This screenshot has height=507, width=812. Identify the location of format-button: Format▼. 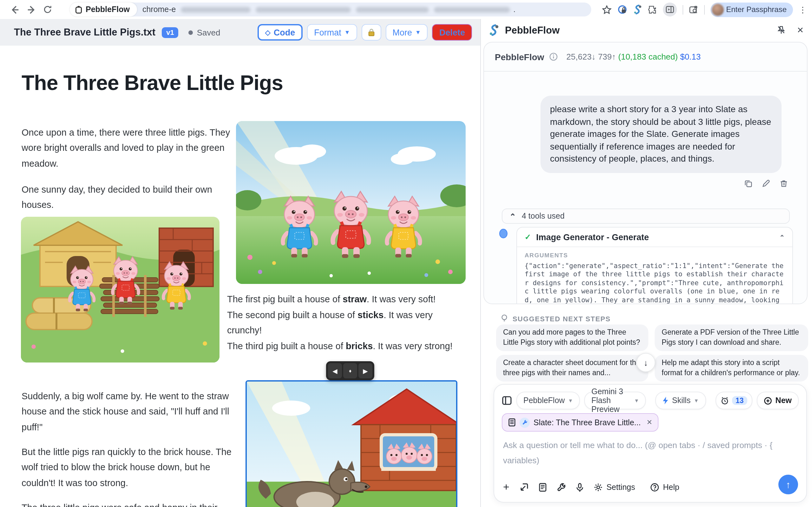
(332, 32).